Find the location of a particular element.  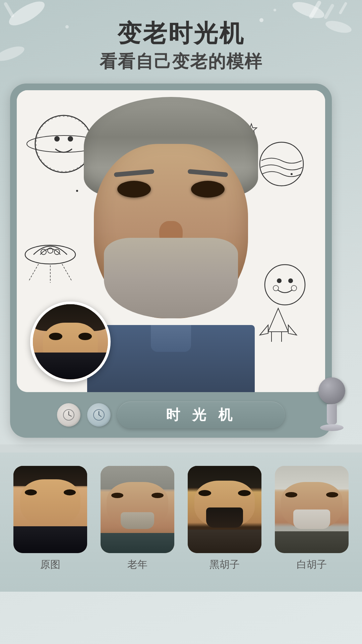

thumbnail-label-3: 黑胡子 is located at coordinates (225, 565).